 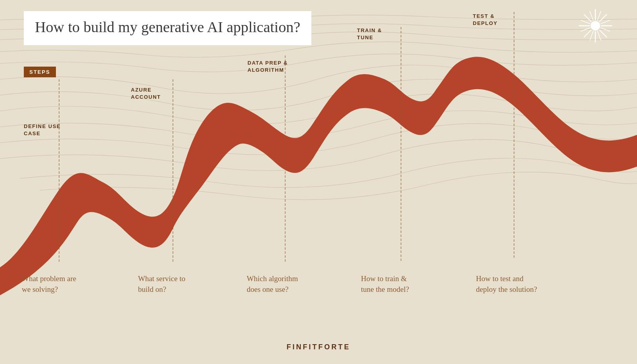 I want to click on question-2: What service tobuild on?, so click(x=162, y=284).